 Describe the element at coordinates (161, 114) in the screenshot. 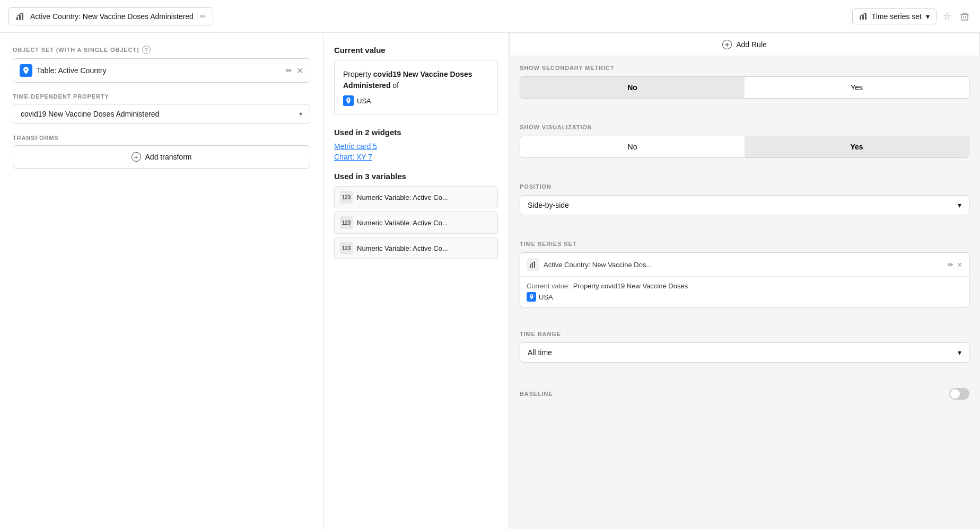

I see `time-dep-dropdown: covid19 New Vaccine Doses Administered ▾` at that location.